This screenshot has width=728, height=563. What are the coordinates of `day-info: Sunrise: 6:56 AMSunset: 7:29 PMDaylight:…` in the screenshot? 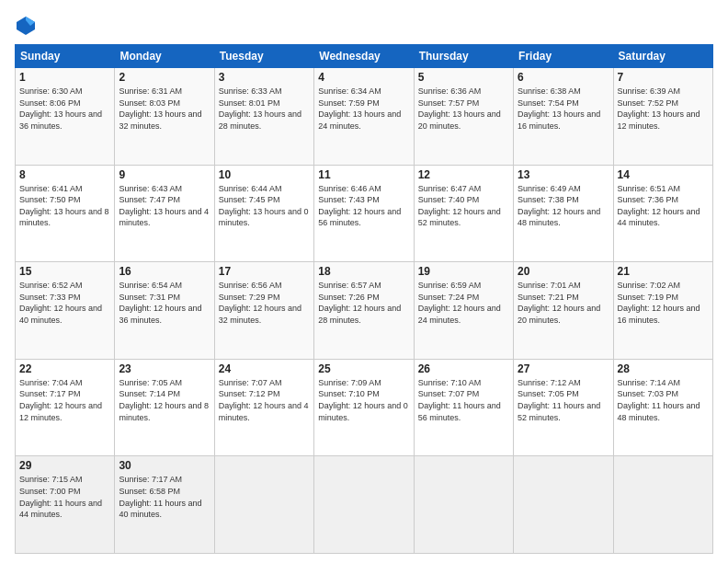 It's located at (265, 303).